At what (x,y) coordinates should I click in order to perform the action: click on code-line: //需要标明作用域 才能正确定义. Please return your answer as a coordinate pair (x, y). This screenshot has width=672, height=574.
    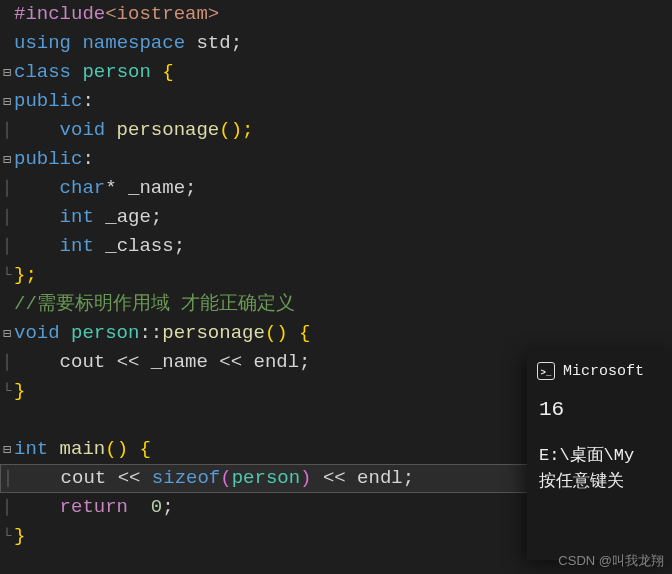
    Looking at the image, I should click on (336, 304).